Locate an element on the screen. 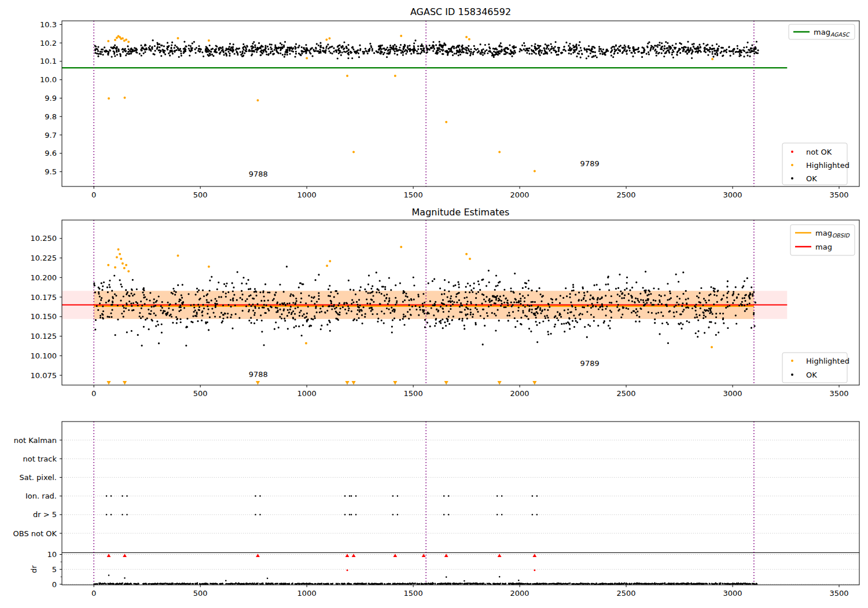  y-tick-label: 10.2 is located at coordinates (49, 43).